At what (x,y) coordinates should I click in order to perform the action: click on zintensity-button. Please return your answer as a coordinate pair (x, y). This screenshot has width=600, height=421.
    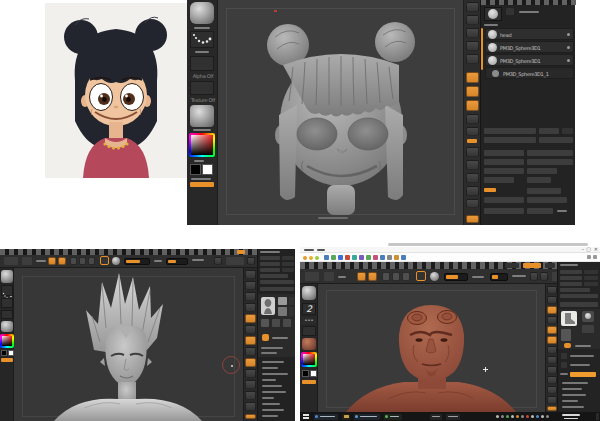
    Looking at the image, I should click on (218, 261).